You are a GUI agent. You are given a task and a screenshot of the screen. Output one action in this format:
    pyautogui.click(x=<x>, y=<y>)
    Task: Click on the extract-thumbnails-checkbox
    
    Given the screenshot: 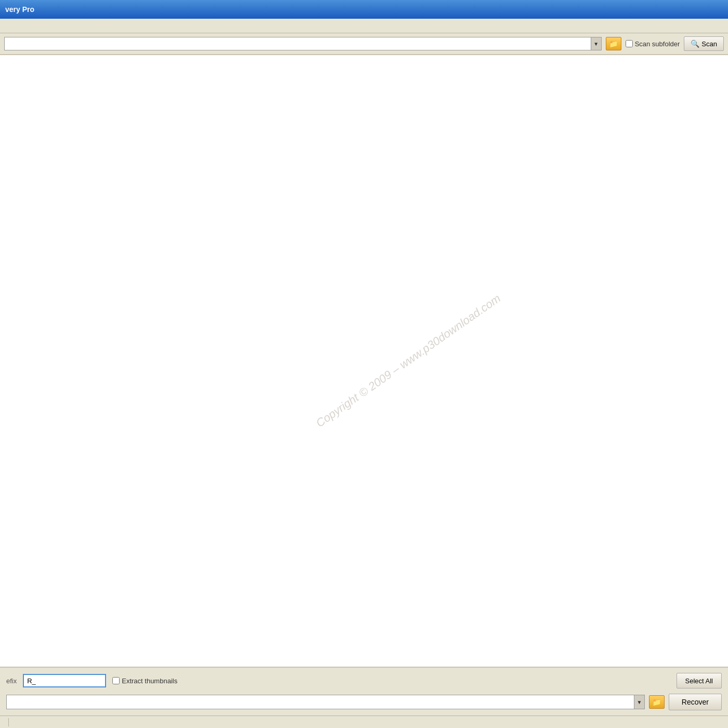 What is the action you would take?
    pyautogui.click(x=116, y=681)
    